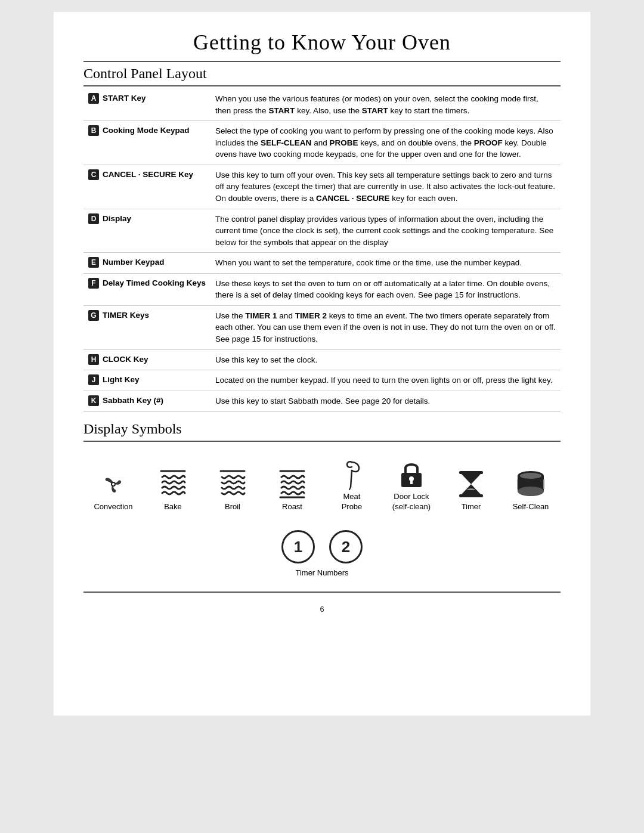  Describe the element at coordinates (385, 327) in the screenshot. I see `desc-cell: Use the TIMER 1 and TIMER 2 keys to time…` at that location.